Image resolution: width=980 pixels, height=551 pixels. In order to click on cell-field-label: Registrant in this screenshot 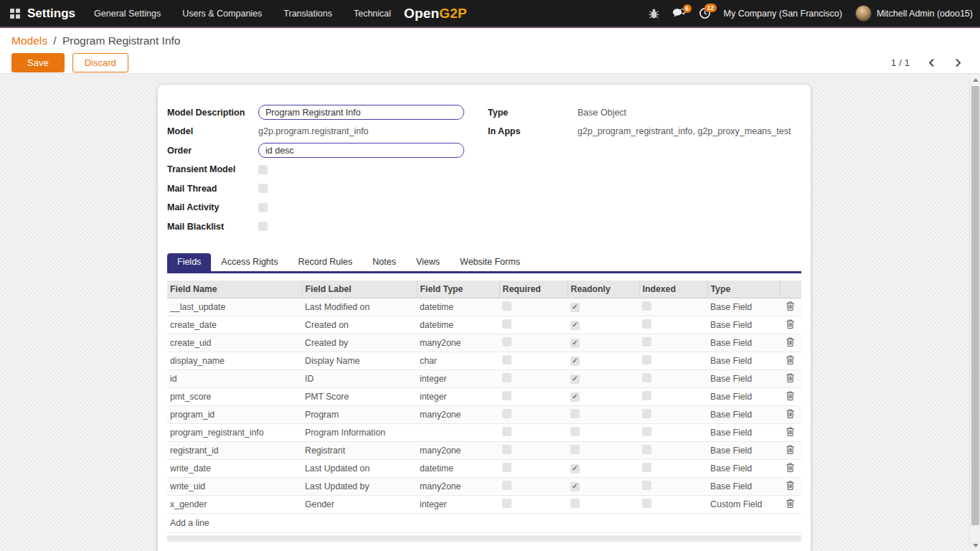, I will do `click(359, 451)`.